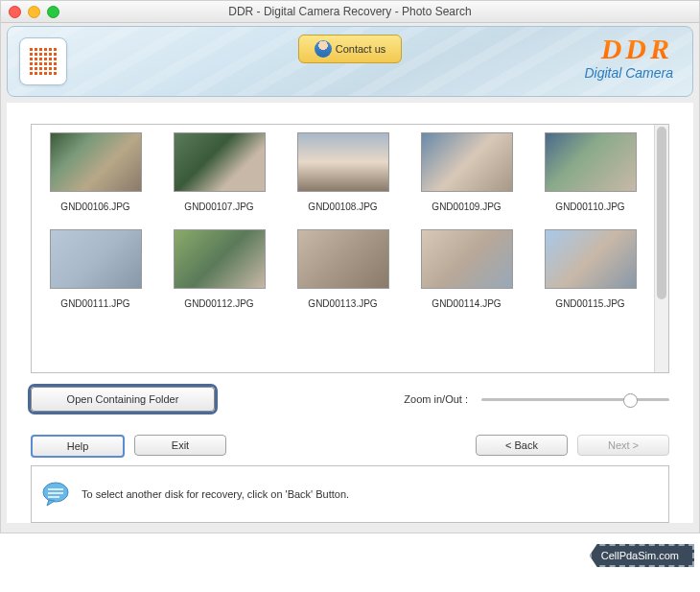 This screenshot has height=592, width=700. What do you see at coordinates (15, 12) in the screenshot?
I see `close-icon` at bounding box center [15, 12].